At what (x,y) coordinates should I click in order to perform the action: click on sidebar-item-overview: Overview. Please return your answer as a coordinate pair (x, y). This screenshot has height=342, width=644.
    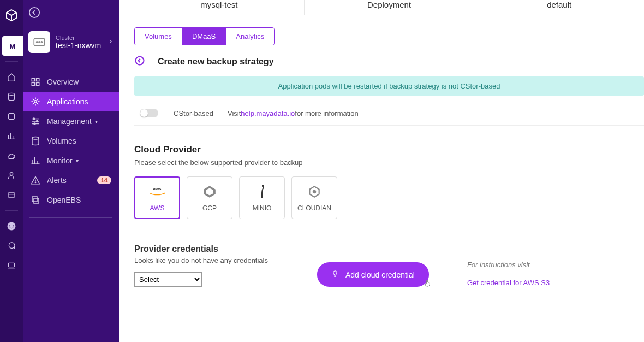
    Looking at the image, I should click on (71, 82).